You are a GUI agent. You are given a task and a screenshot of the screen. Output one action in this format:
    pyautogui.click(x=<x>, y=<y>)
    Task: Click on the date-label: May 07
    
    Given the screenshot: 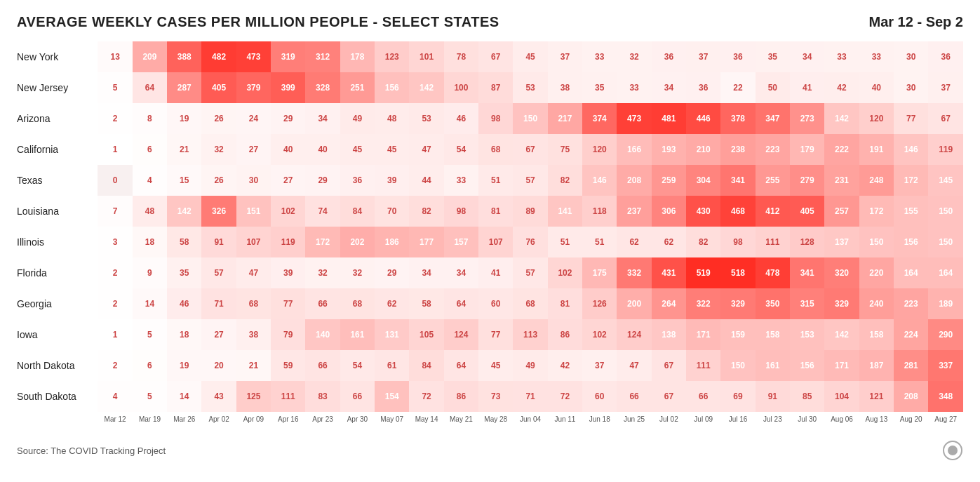 What is the action you would take?
    pyautogui.click(x=391, y=422)
    